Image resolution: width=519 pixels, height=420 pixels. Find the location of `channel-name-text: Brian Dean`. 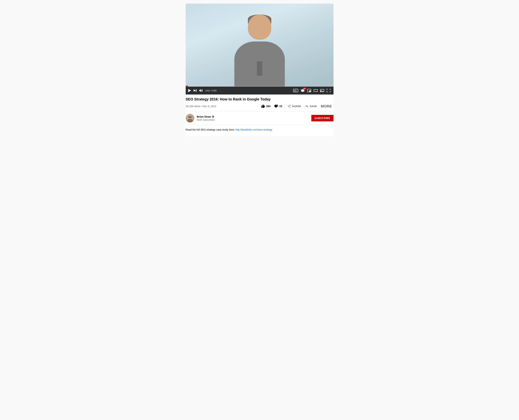

channel-name-text: Brian Dean is located at coordinates (204, 117).